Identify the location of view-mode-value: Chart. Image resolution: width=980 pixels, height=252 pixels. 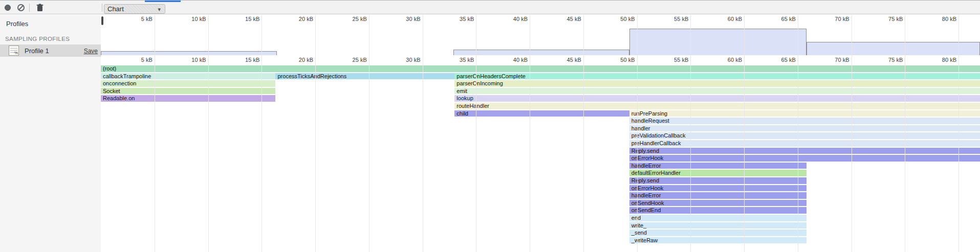
(116, 9).